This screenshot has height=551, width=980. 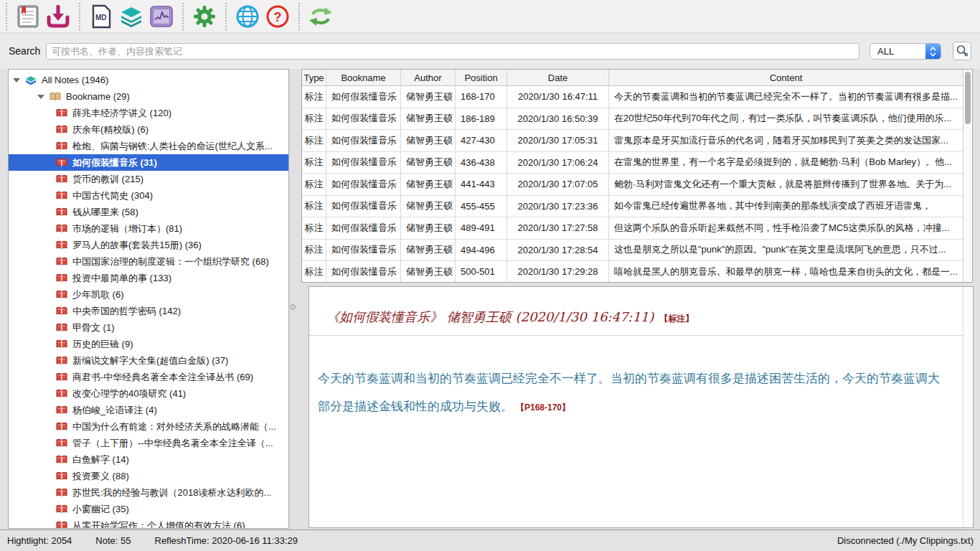 What do you see at coordinates (58, 17) in the screenshot?
I see `import-download-icon` at bounding box center [58, 17].